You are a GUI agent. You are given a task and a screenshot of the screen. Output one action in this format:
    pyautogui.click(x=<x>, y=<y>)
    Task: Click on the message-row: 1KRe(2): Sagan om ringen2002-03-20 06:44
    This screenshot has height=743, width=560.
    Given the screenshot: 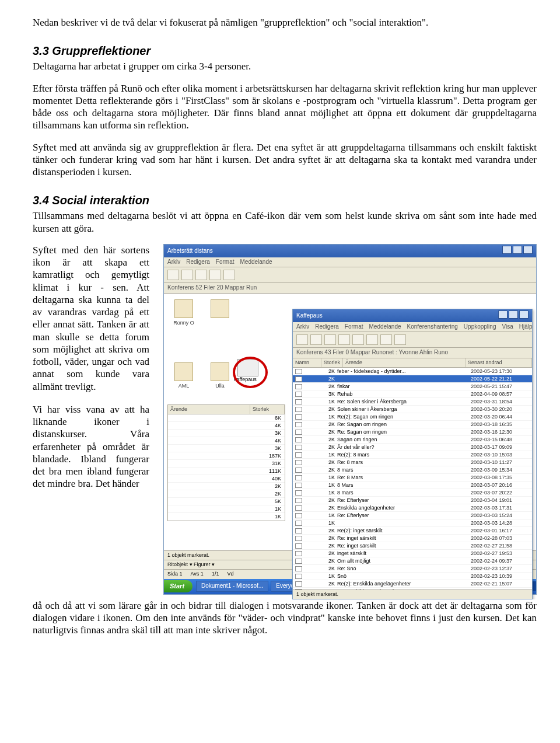 What is the action you would take?
    pyautogui.click(x=412, y=417)
    